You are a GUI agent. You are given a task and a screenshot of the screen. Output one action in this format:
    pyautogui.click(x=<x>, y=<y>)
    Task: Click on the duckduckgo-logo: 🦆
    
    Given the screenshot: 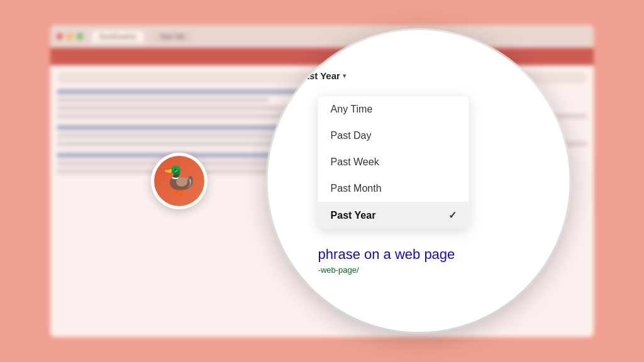 What is the action you would take?
    pyautogui.click(x=179, y=181)
    